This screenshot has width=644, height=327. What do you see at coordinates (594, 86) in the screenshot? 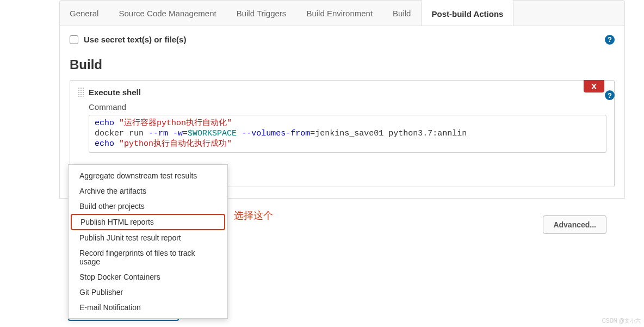
I see `delete-step-button: X` at bounding box center [594, 86].